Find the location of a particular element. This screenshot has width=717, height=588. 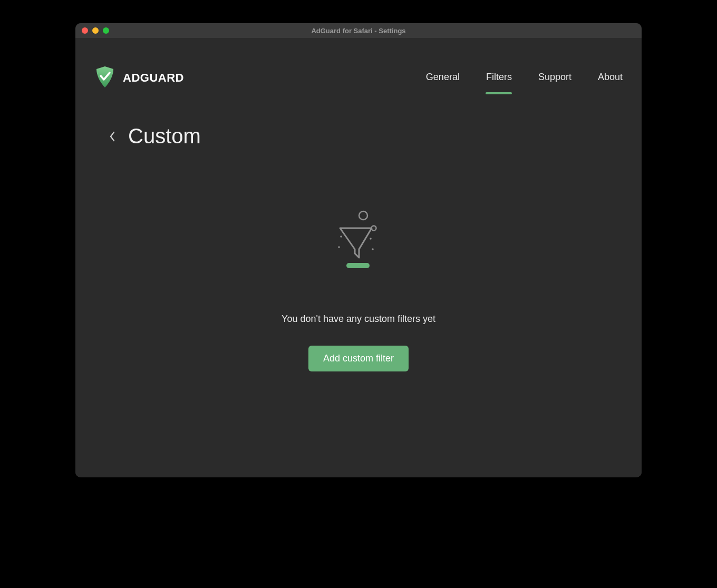

nav-about: About is located at coordinates (611, 78).